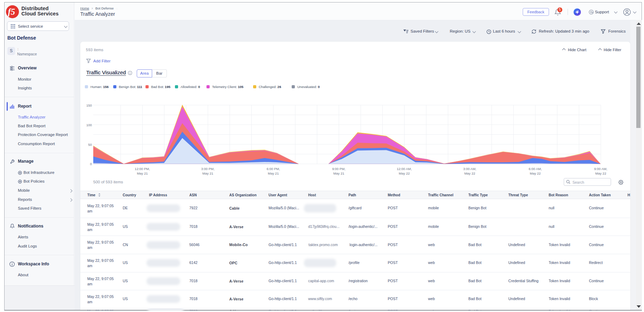 This screenshot has width=644, height=312. I want to click on svg-text: 12:00 PM,, so click(142, 169).